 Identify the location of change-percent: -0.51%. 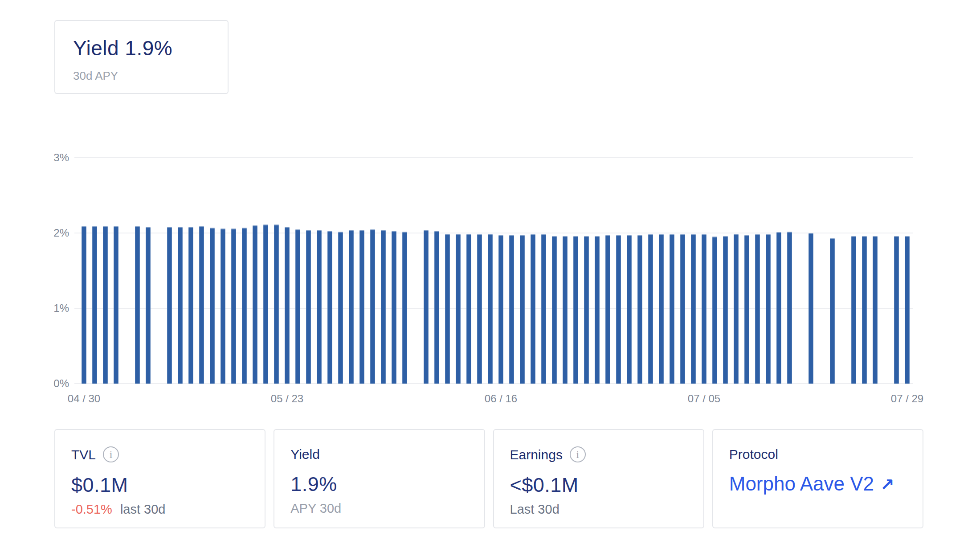
(92, 510).